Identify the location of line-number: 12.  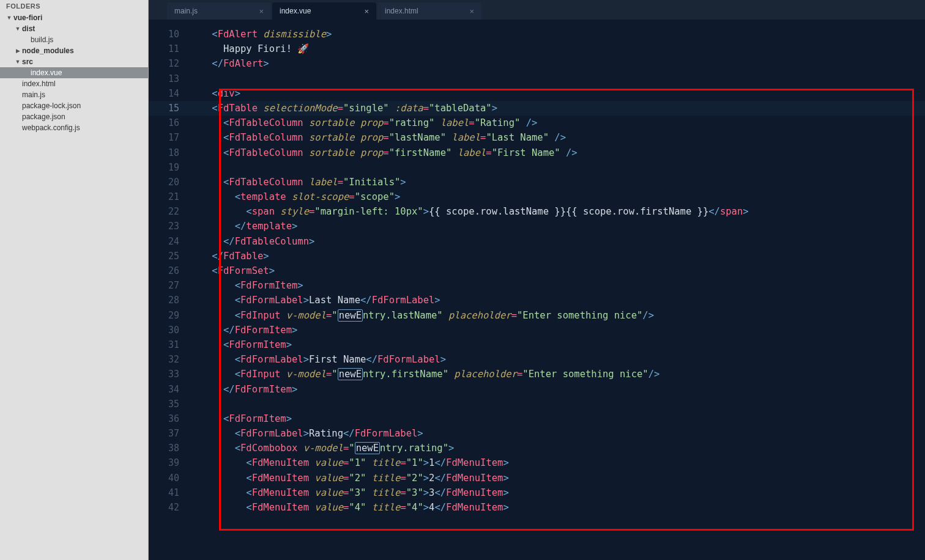
(168, 64).